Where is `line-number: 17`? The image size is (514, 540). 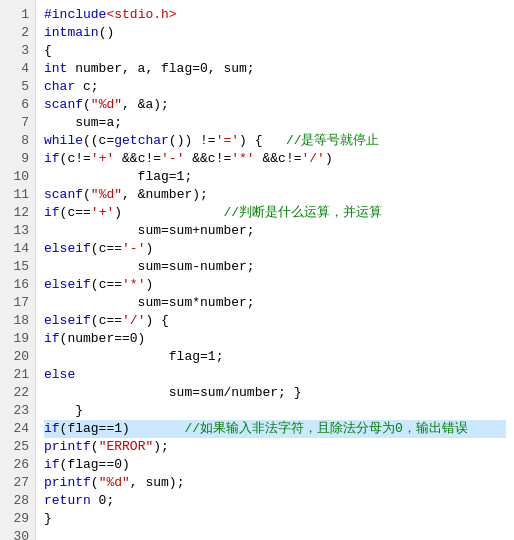
line-number: 17 is located at coordinates (18, 303).